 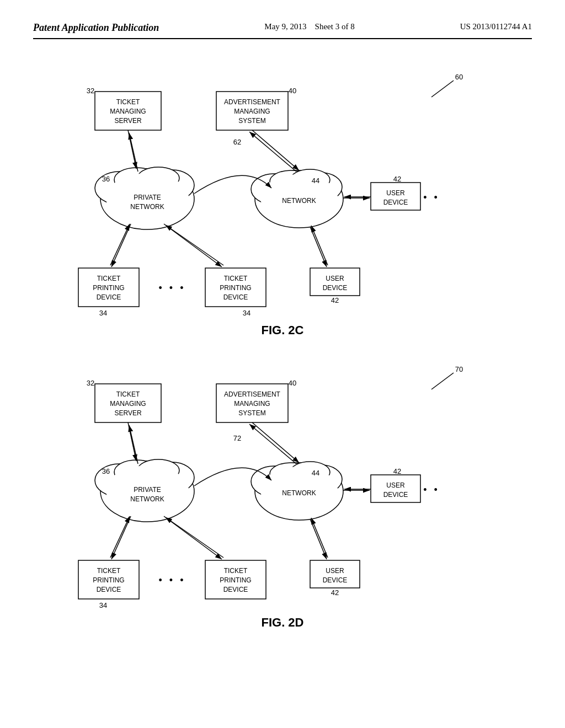 I want to click on ref-40-2d: 40, so click(x=292, y=383).